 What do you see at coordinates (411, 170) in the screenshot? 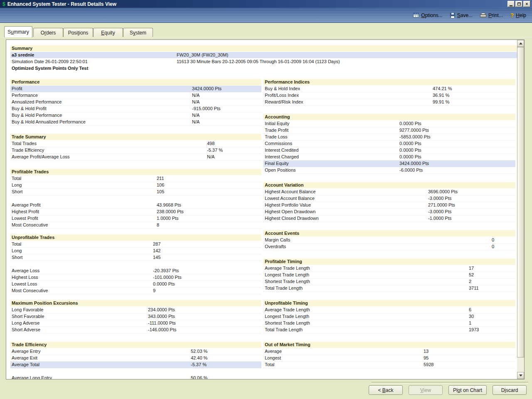
I see `stat-value: -6.0000 Pts` at bounding box center [411, 170].